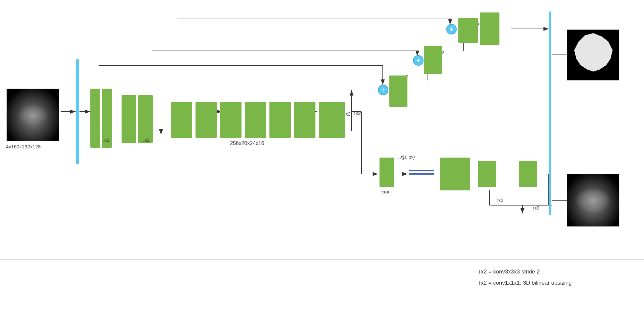 The image size is (644, 325). Describe the element at coordinates (256, 120) in the screenshot. I see `encoder-block-3d` at that location.